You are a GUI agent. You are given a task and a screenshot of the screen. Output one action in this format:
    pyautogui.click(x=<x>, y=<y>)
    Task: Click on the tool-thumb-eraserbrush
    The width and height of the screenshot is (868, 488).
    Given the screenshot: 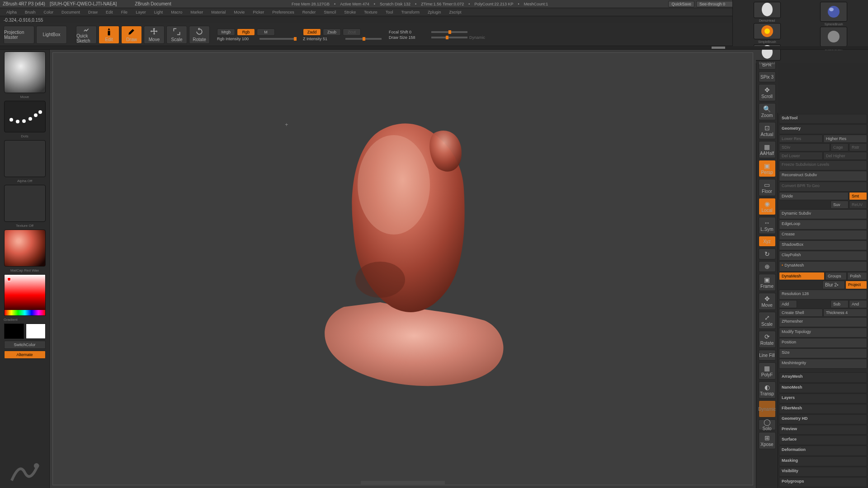 What is the action you would take?
    pyautogui.click(x=834, y=37)
    